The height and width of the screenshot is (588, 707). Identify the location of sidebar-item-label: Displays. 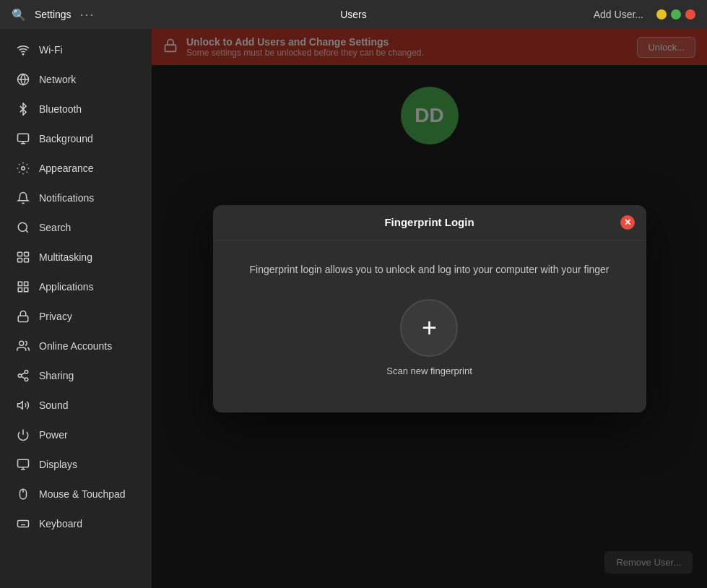
(58, 464).